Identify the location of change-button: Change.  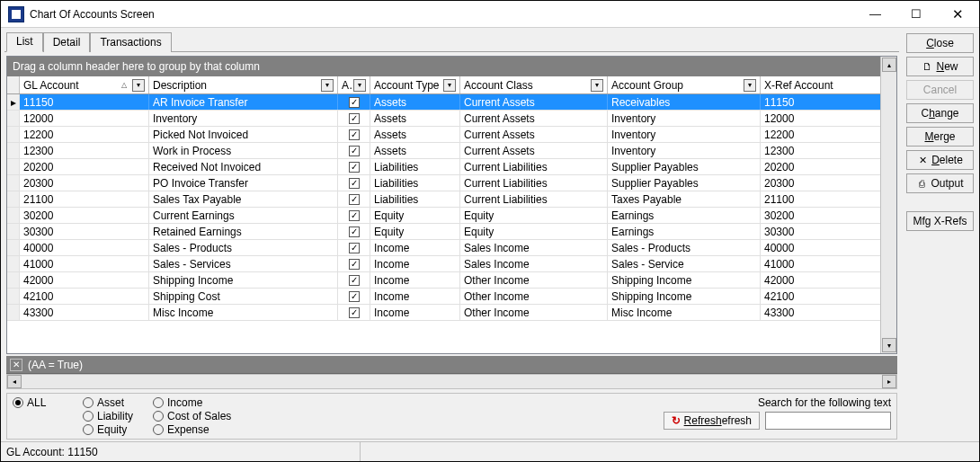
(940, 113).